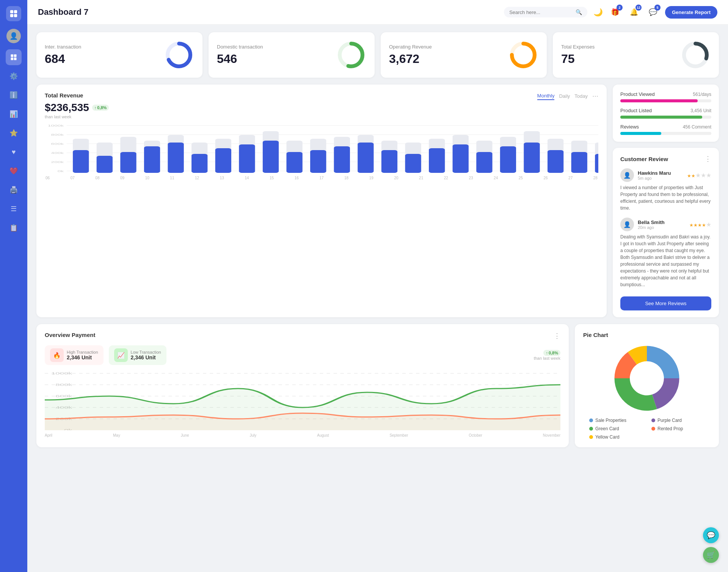 Image resolution: width=728 pixels, height=572 pixels. What do you see at coordinates (634, 12) in the screenshot?
I see `bell-icon-btn: 🔔12` at bounding box center [634, 12].